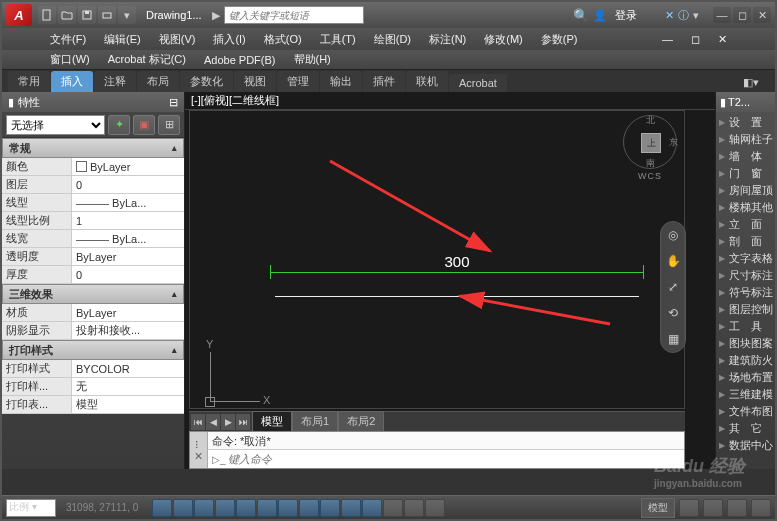  Describe the element at coordinates (122, 40) in the screenshot. I see `menu-edit: 编辑(E)` at that location.